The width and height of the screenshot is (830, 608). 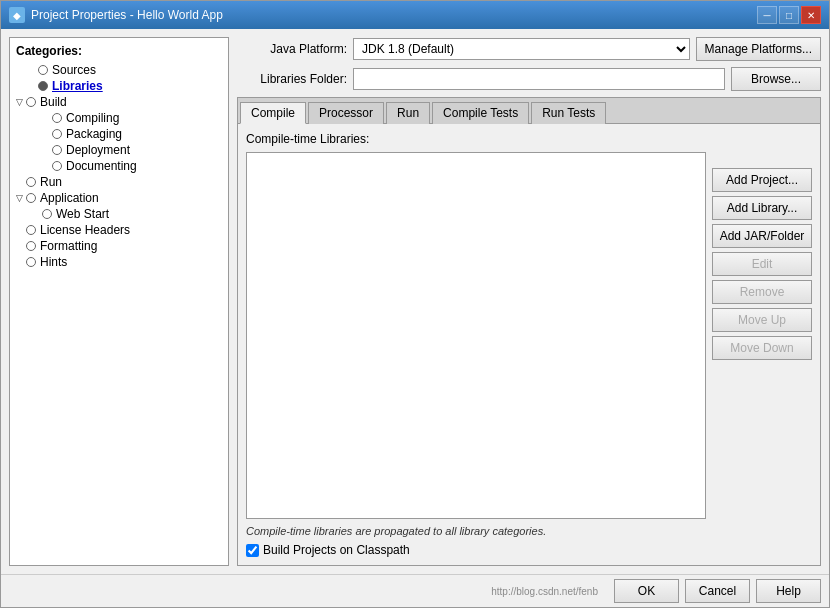 I want to click on bullet-compiling, so click(x=57, y=118).